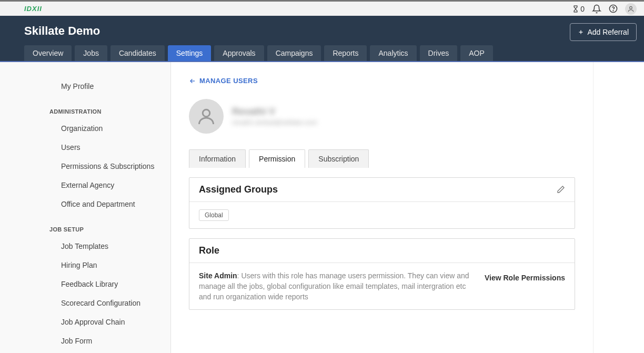 The image size is (644, 353). Describe the element at coordinates (91, 53) in the screenshot. I see `nav-tab-jobs: Jobs` at that location.